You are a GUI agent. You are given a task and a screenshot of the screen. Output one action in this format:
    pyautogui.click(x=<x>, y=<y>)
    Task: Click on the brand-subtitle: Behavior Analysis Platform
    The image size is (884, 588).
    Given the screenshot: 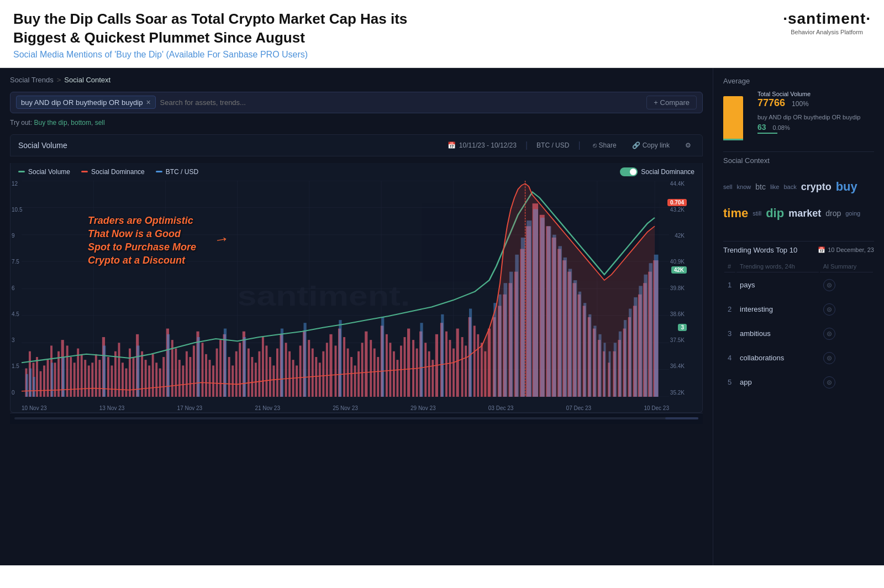 What is the action you would take?
    pyautogui.click(x=827, y=32)
    